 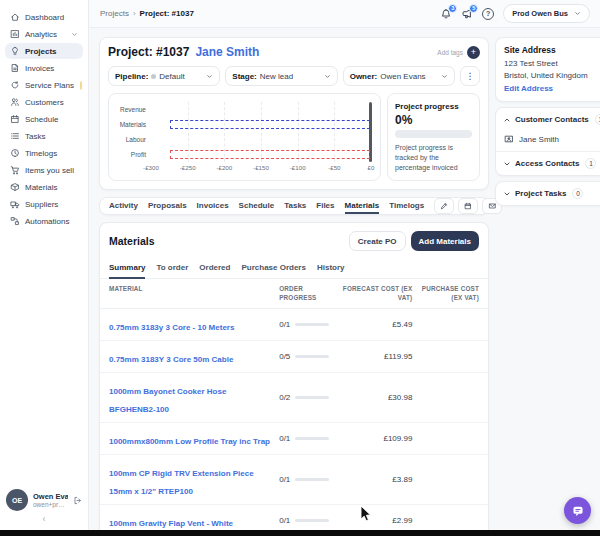 I want to click on materials-title: Materials, so click(x=132, y=241).